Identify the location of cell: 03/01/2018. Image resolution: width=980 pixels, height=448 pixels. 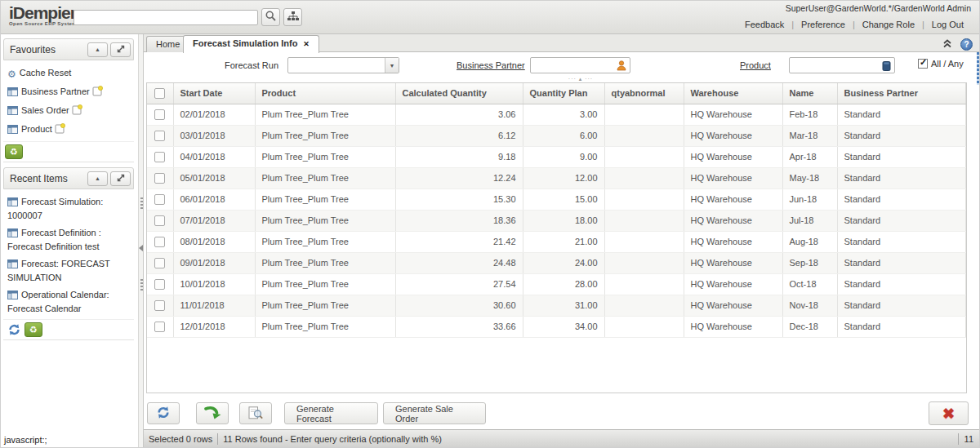
(214, 135).